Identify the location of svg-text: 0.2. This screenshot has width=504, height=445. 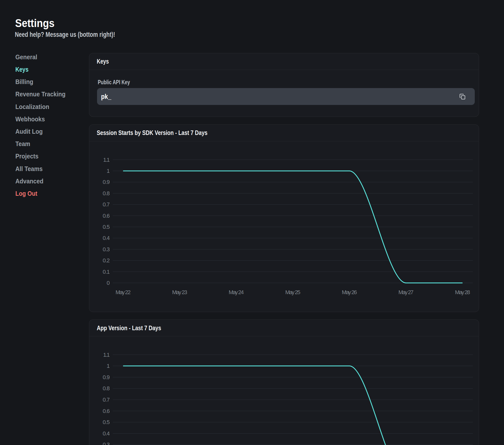
(106, 260).